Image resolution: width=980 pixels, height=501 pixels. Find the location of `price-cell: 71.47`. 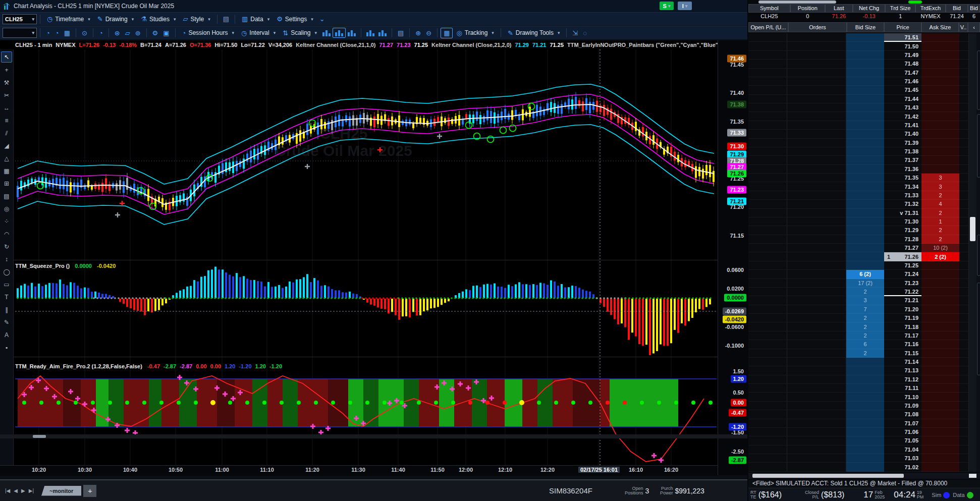

price-cell: 71.47 is located at coordinates (903, 73).